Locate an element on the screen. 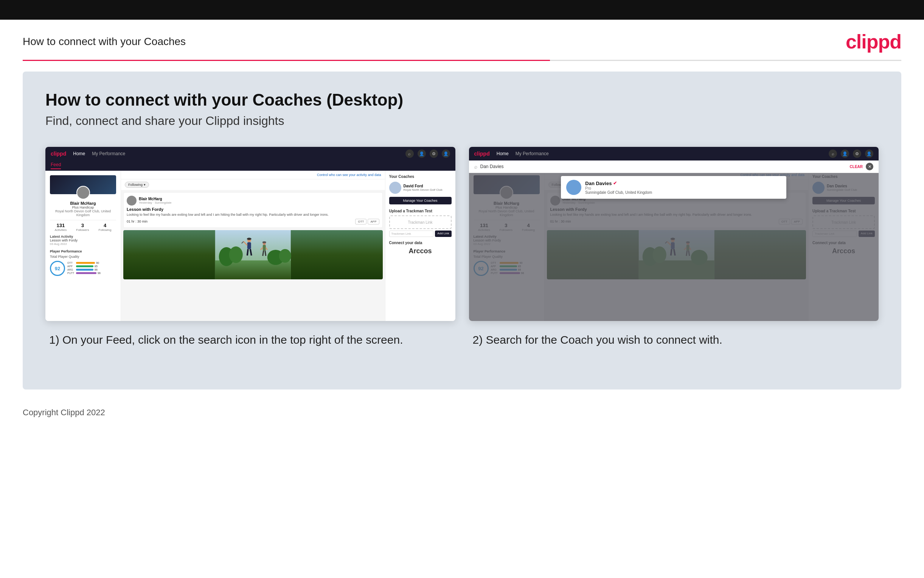 The image size is (924, 578). app-button: APP is located at coordinates (373, 222).